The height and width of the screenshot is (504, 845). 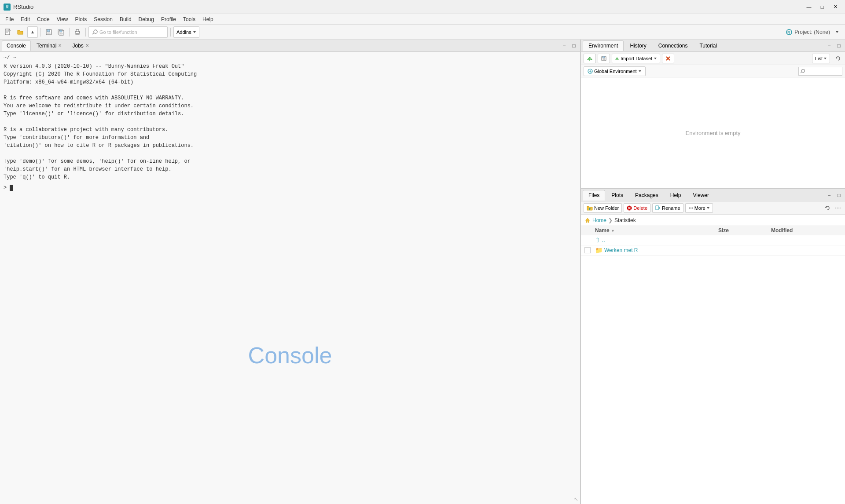 What do you see at coordinates (615, 71) in the screenshot?
I see `global-env-label: Global Environment` at bounding box center [615, 71].